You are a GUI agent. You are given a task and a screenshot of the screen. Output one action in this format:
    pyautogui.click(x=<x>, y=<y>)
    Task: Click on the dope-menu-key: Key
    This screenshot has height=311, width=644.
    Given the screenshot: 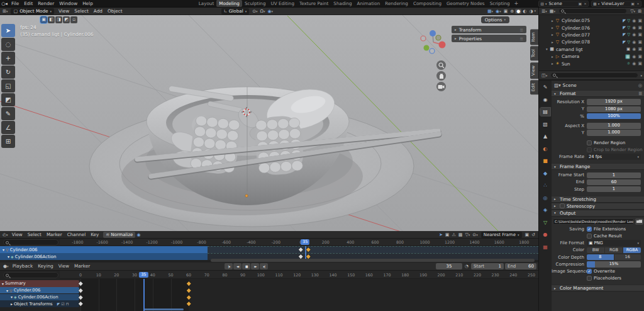 What is the action you would take?
    pyautogui.click(x=94, y=235)
    